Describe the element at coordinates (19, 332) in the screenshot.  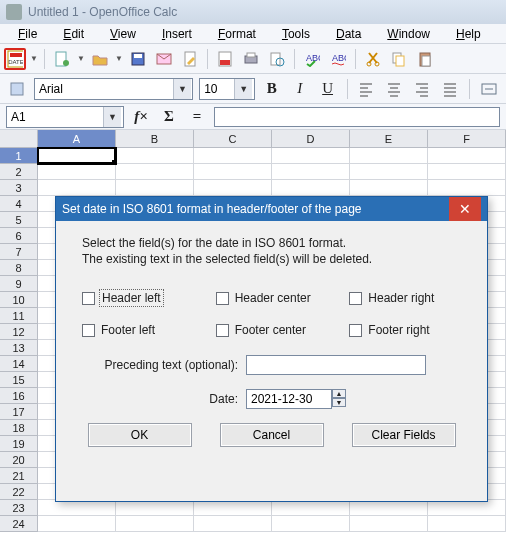
I see `row-header: 12` at that location.